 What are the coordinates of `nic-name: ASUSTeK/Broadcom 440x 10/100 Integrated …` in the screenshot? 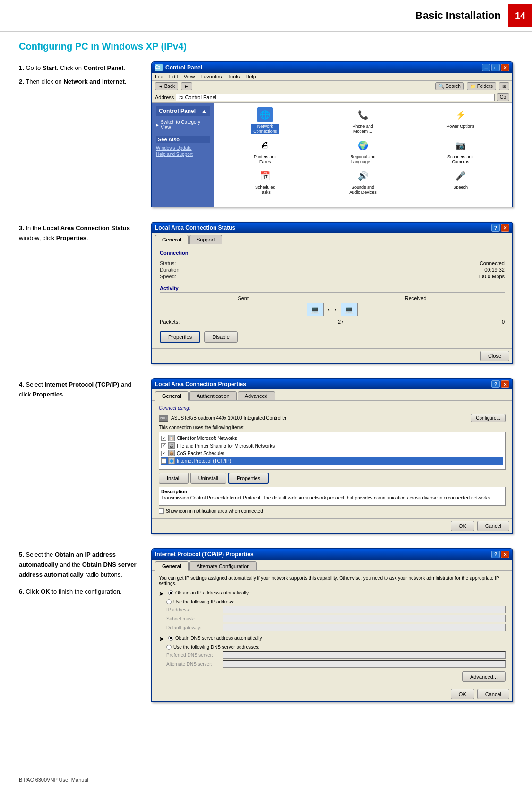 It's located at (319, 418).